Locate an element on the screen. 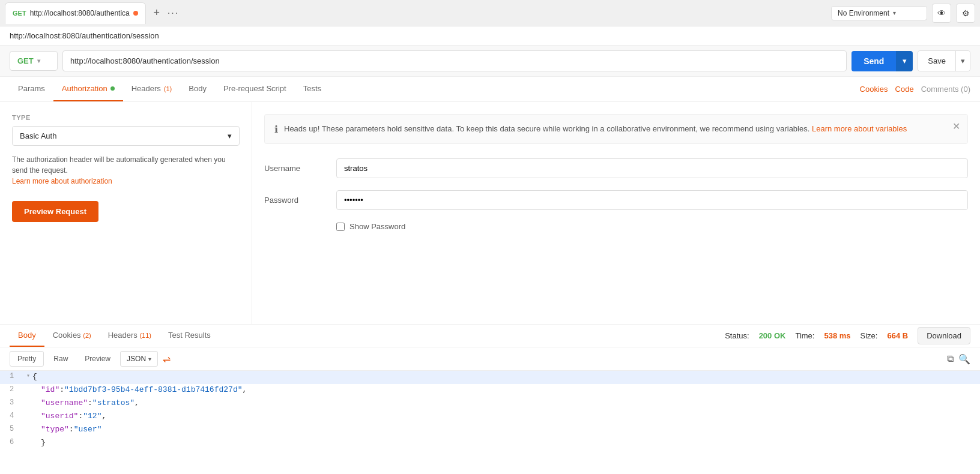 The image size is (980, 474). gear-icon-button: ⚙ is located at coordinates (966, 13).